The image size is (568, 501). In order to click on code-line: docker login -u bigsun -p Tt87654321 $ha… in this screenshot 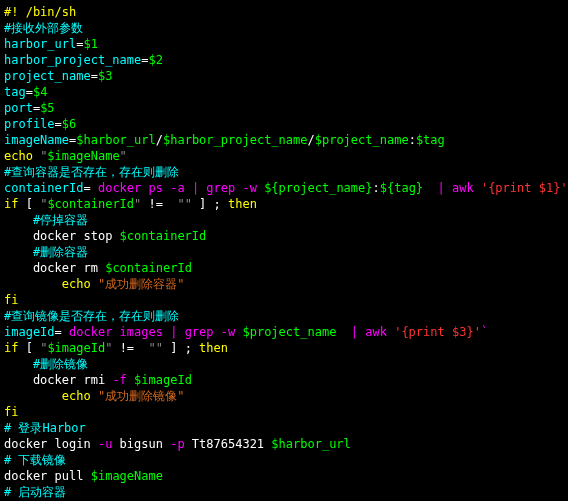, I will do `click(284, 444)`.